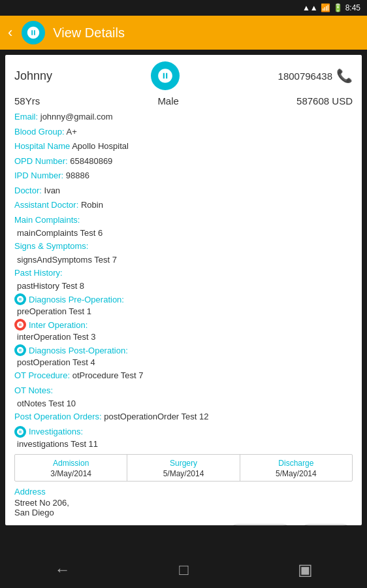 The image size is (367, 588). I want to click on patient-top-row: Johnny 1800796438 📞, so click(184, 76).